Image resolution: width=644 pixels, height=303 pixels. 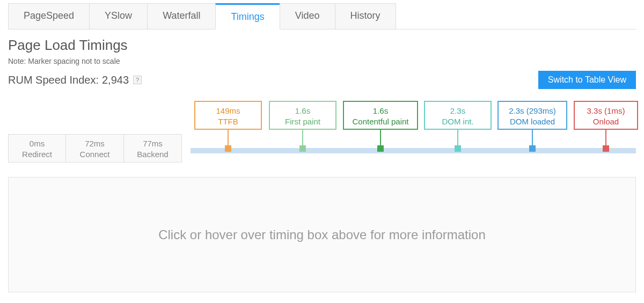 I want to click on first-paint-box: 1.6s First paint, so click(x=303, y=115).